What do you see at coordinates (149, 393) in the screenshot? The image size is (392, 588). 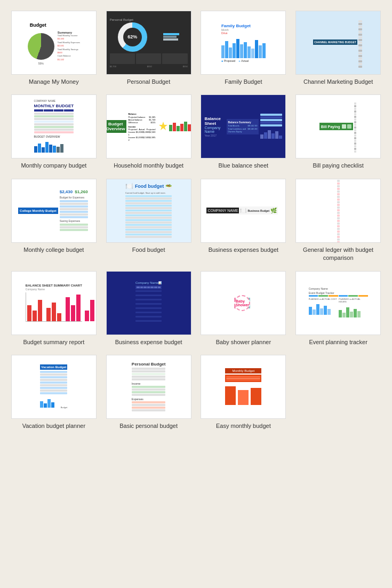 I see `card-basic-personal: Personal Budget Income Expenses` at bounding box center [149, 393].